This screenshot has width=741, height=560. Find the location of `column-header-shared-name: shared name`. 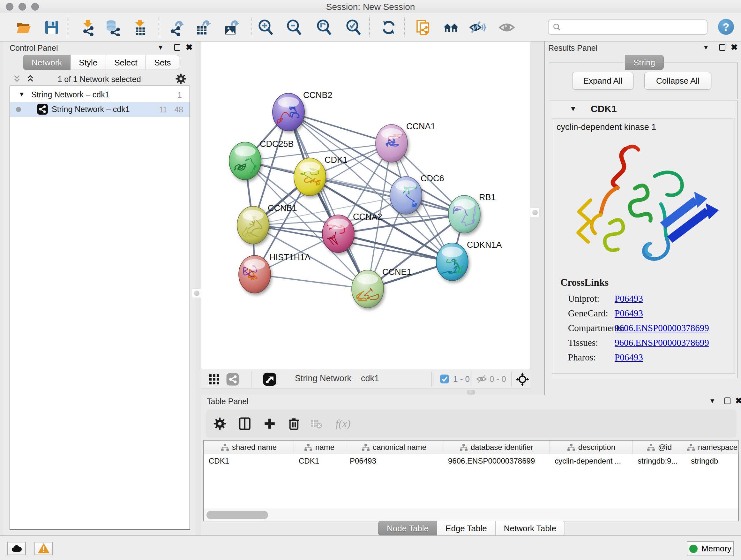

column-header-shared-name: shared name is located at coordinates (249, 447).